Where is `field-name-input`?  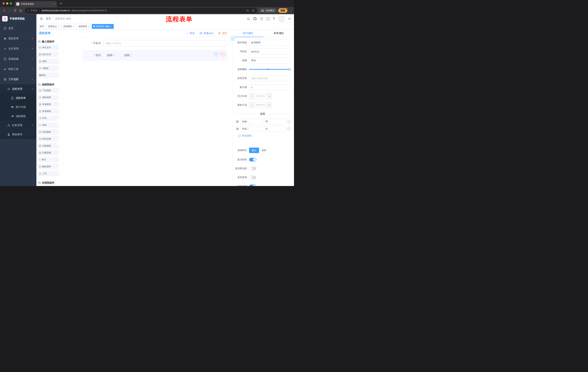
field-name-input is located at coordinates (270, 52).